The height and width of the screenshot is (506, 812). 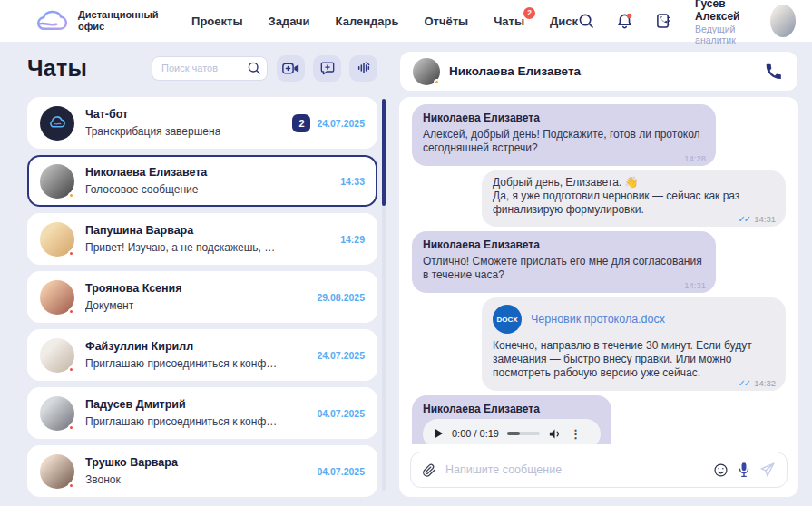 What do you see at coordinates (728, 23) in the screenshot?
I see `user-info: Гусев Алексей Ведущий аналитик` at bounding box center [728, 23].